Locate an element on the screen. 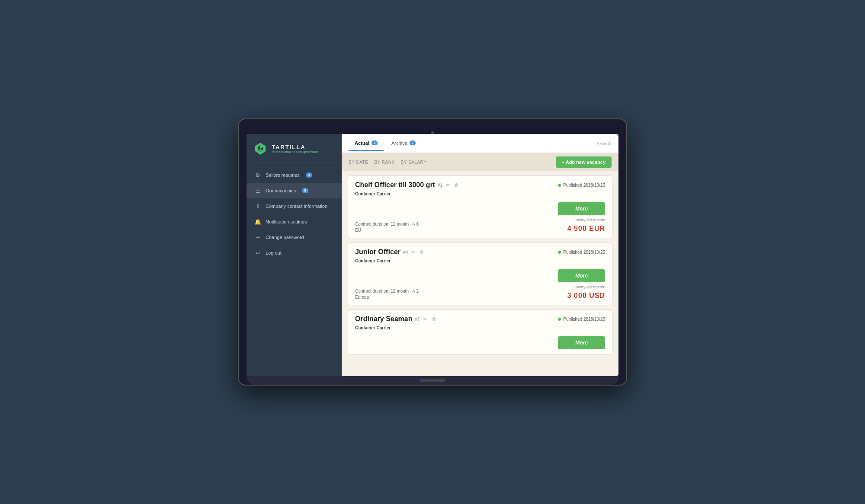 The height and width of the screenshot is (504, 865). vacancy-status-1: Published 2018/10/25 is located at coordinates (581, 185).